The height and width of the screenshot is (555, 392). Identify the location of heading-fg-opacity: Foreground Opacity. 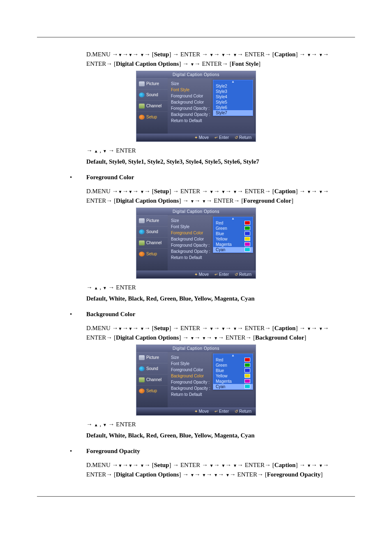
(113, 451).